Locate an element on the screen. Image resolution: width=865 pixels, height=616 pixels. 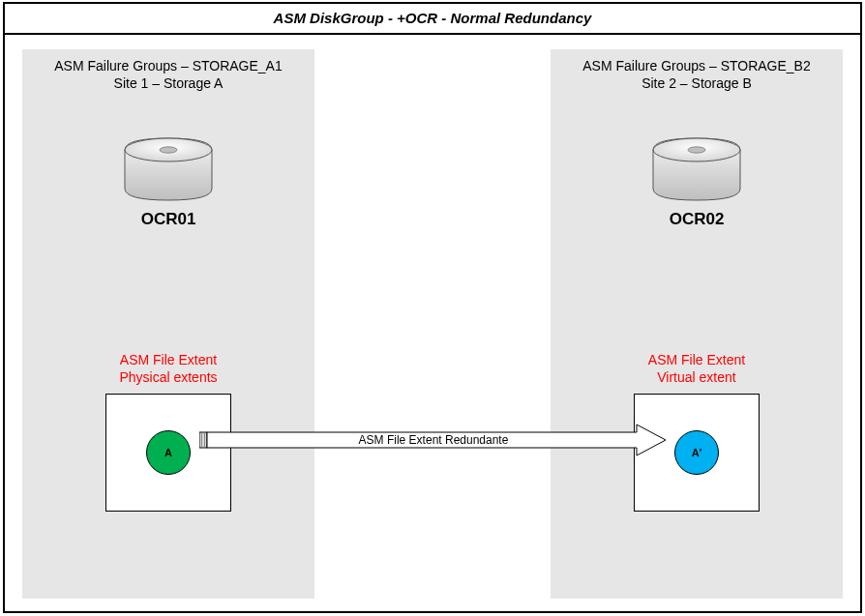
failure-group-right-line2: Site 2 – Storage B is located at coordinates (697, 83).